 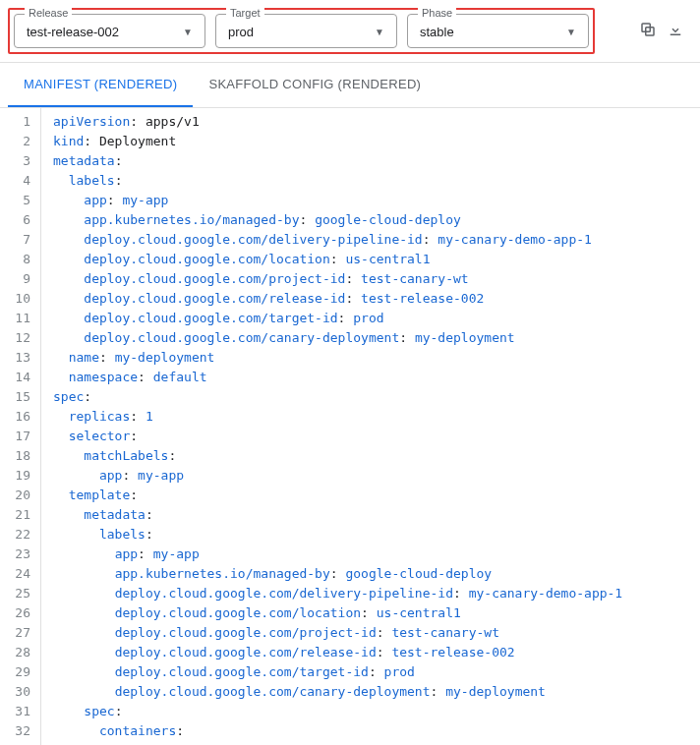 What do you see at coordinates (18, 633) in the screenshot?
I see `line-number: 27` at bounding box center [18, 633].